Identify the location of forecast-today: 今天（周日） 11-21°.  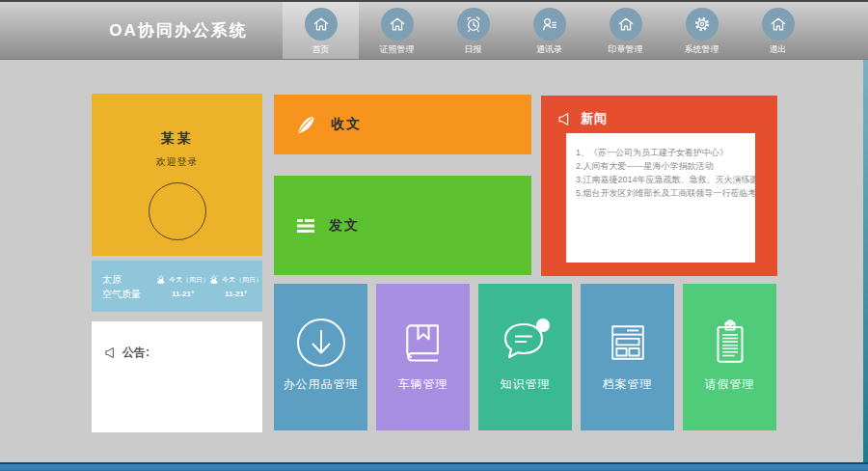
(183, 286).